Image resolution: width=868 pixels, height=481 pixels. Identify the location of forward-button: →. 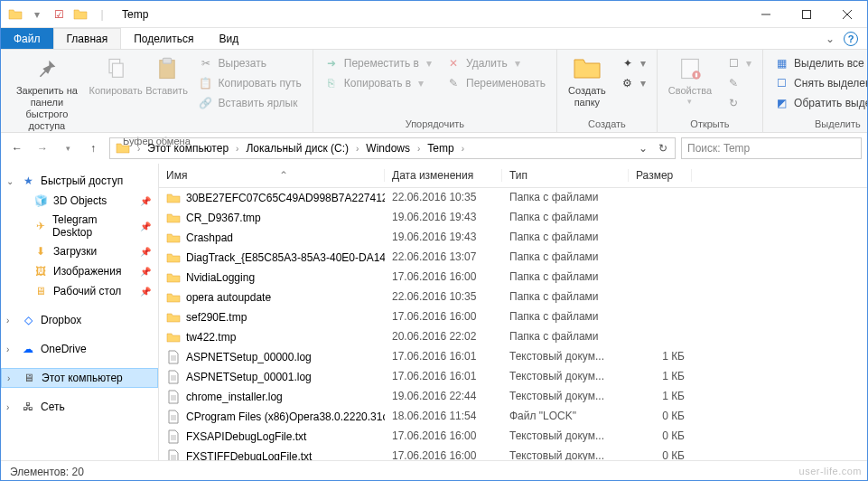
(42, 148).